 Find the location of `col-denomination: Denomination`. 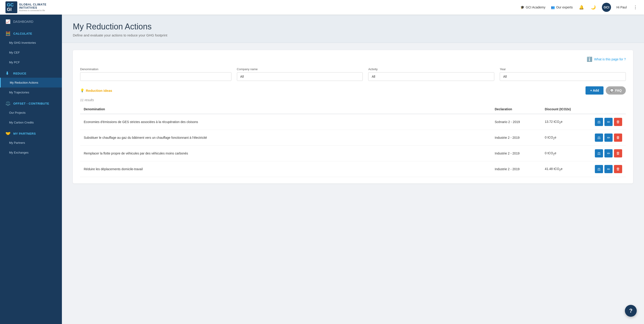

col-denomination: Denomination is located at coordinates (289, 109).